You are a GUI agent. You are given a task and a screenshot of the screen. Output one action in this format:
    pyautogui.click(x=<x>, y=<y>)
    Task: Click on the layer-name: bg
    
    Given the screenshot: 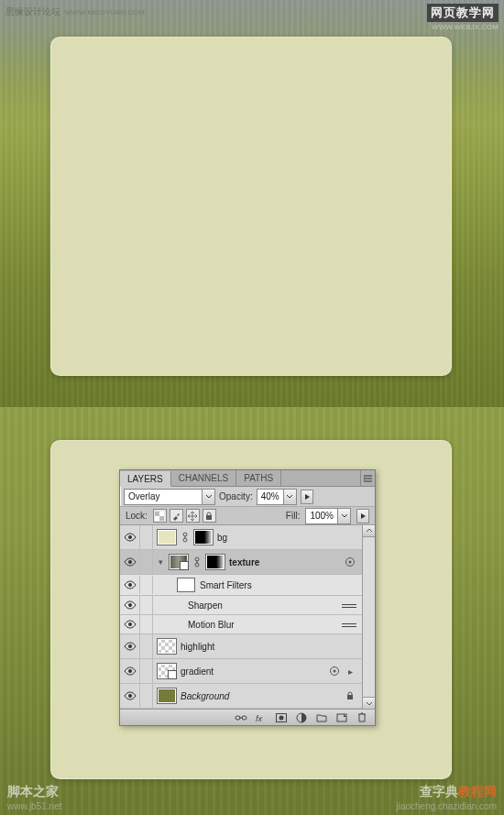 What is the action you would take?
    pyautogui.click(x=222, y=537)
    